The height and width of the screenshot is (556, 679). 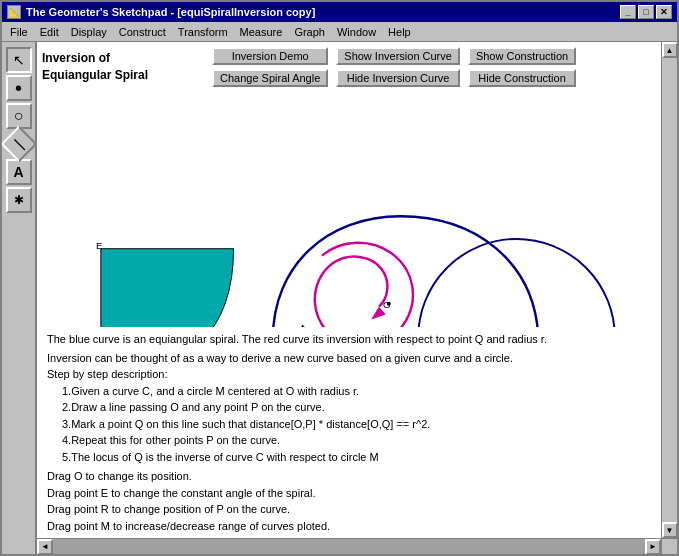 What do you see at coordinates (270, 67) in the screenshot?
I see `button-group-left: Inversion Demo Change Spiral Angle` at bounding box center [270, 67].